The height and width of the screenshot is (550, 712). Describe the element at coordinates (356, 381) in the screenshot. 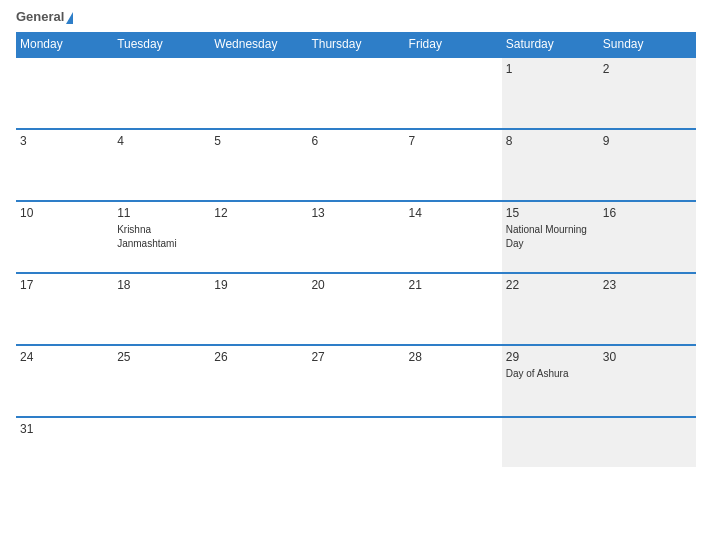

I see `day-cell: 27` at that location.